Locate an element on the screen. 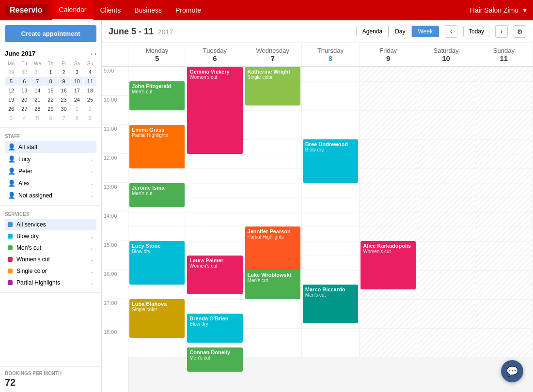  mini-cal-day: 31 is located at coordinates (37, 72).